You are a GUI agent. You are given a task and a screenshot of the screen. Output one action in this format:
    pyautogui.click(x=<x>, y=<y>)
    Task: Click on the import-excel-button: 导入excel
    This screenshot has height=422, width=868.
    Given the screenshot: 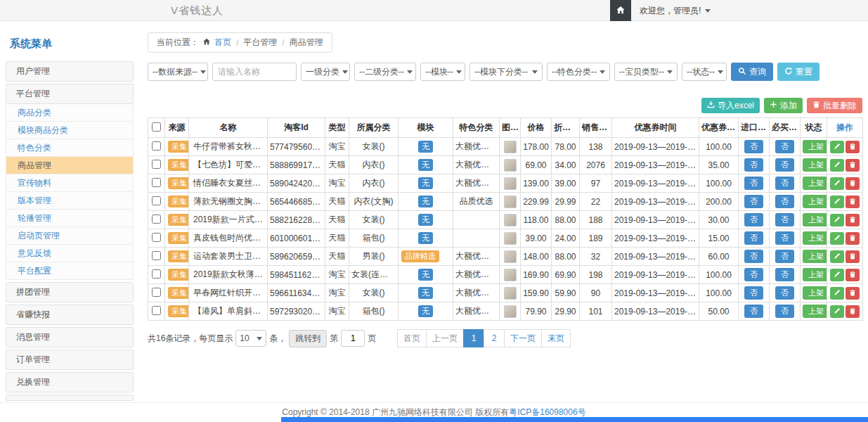 What is the action you would take?
    pyautogui.click(x=731, y=106)
    